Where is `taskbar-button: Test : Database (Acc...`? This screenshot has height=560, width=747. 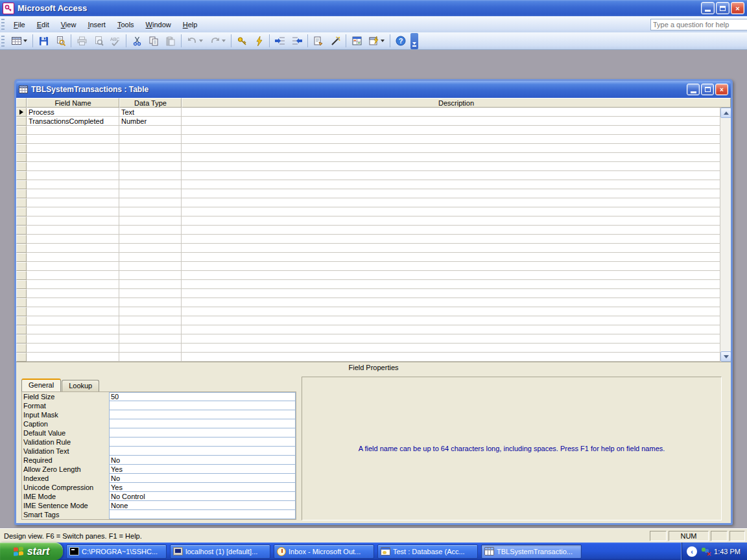 taskbar-button: Test : Database (Acc... is located at coordinates (428, 552).